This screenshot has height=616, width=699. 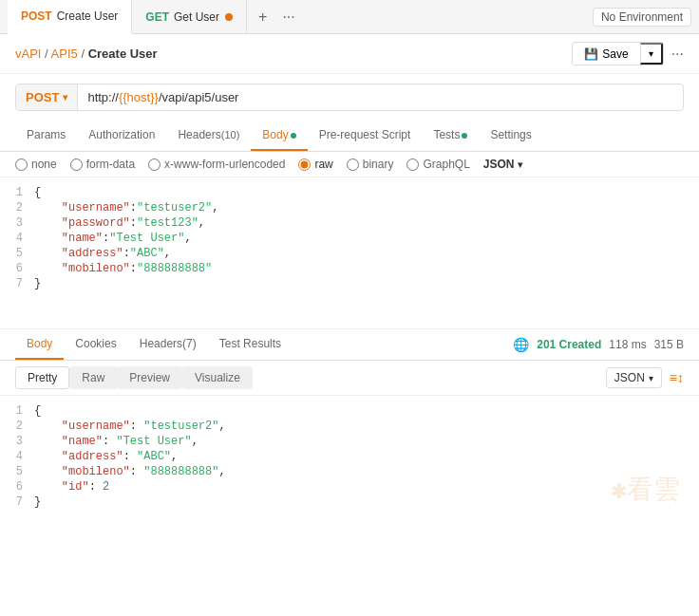 I want to click on response-time: 118 ms, so click(x=627, y=345).